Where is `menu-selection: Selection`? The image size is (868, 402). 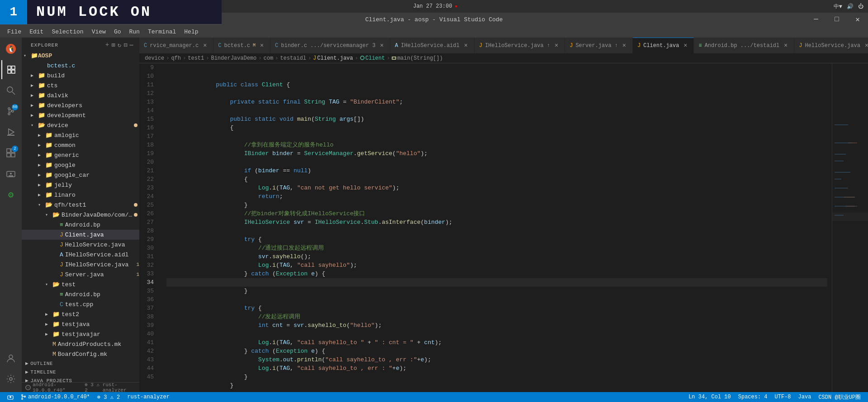 menu-selection: Selection is located at coordinates (67, 32).